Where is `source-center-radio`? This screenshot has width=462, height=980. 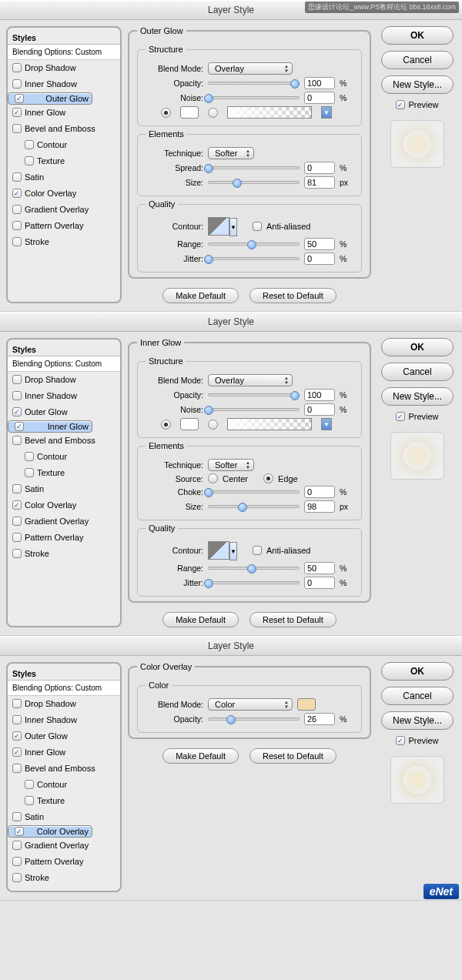 source-center-radio is located at coordinates (213, 479).